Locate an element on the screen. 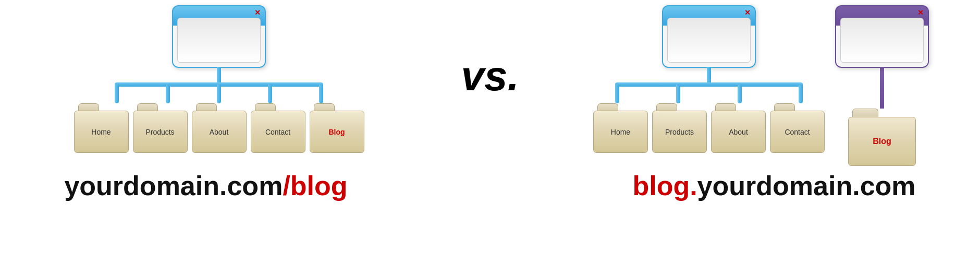 The height and width of the screenshot is (263, 980). left-folder-contact-label: Contact is located at coordinates (278, 132).